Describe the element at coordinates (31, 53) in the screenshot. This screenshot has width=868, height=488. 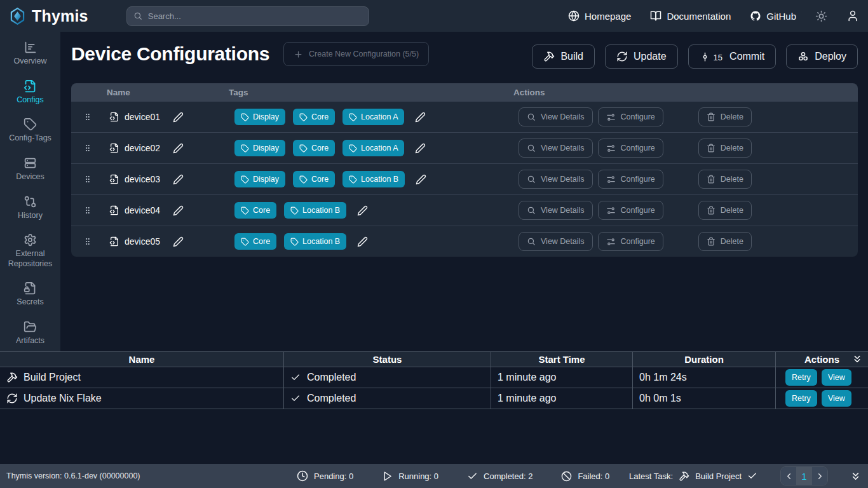
I see `sidebar-item-overview: Overview` at that location.